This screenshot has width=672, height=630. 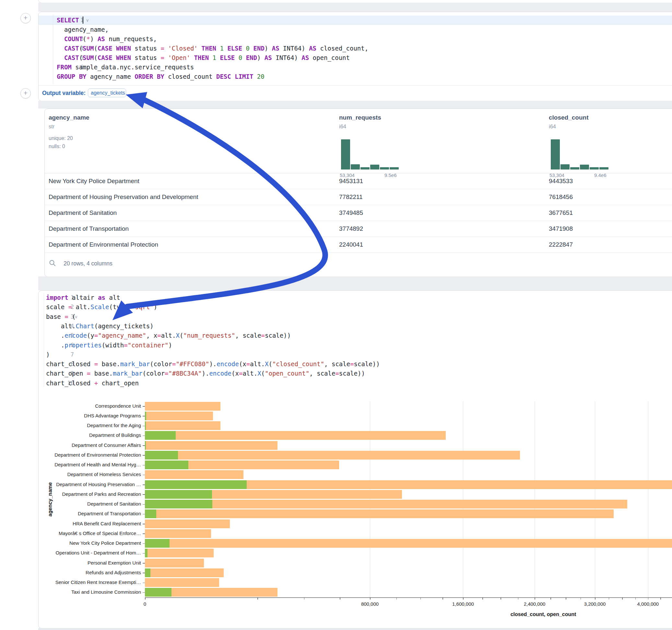 I want to click on y-axis-label: Department of Environmental Protection, so click(x=90, y=455).